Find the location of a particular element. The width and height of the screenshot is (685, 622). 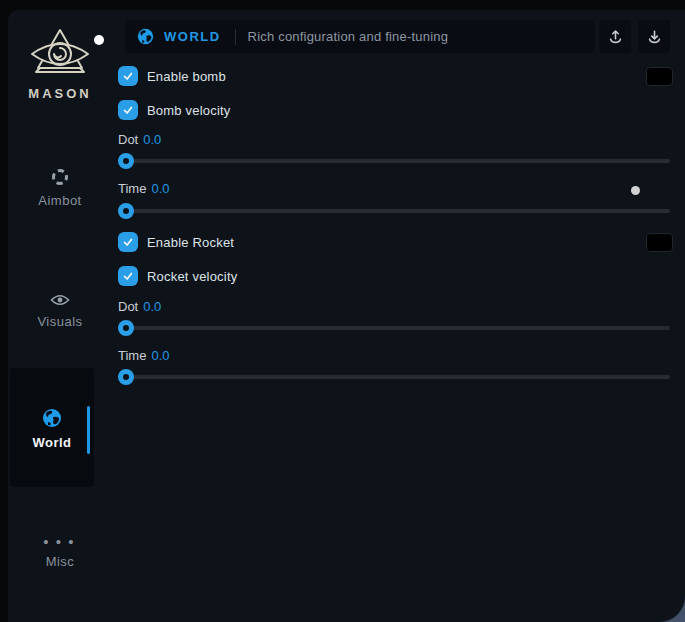

checkbox-label: Enable Rocket is located at coordinates (190, 242).